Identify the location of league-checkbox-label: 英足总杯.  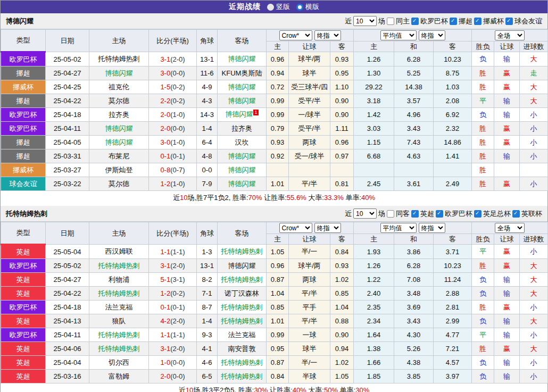
(497, 214).